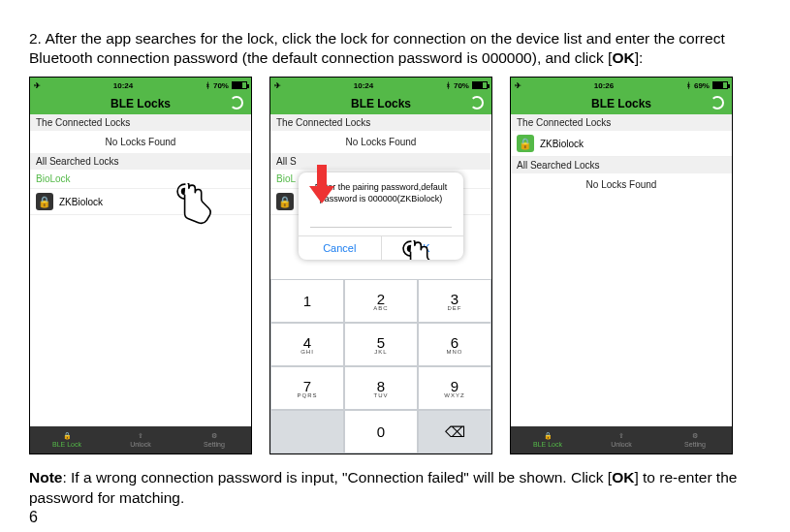  Describe the element at coordinates (307, 300) in the screenshot. I see `key-1: 1` at that location.